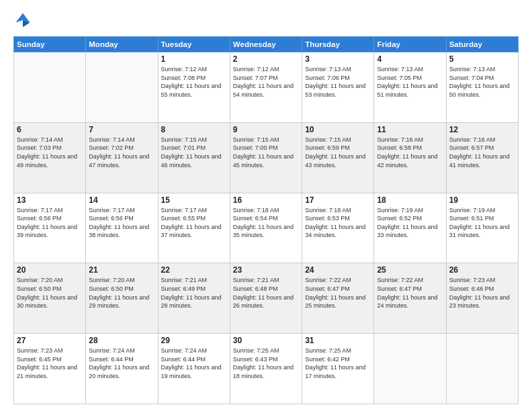  What do you see at coordinates (410, 200) in the screenshot?
I see `day-number: 18` at bounding box center [410, 200].